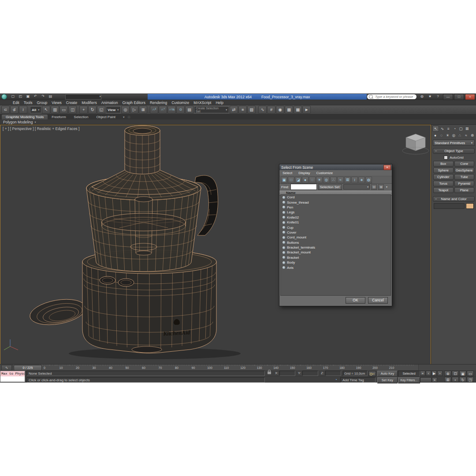 The width and height of the screenshot is (476, 476). What do you see at coordinates (459, 97) in the screenshot?
I see `maximize-button: □` at bounding box center [459, 97].